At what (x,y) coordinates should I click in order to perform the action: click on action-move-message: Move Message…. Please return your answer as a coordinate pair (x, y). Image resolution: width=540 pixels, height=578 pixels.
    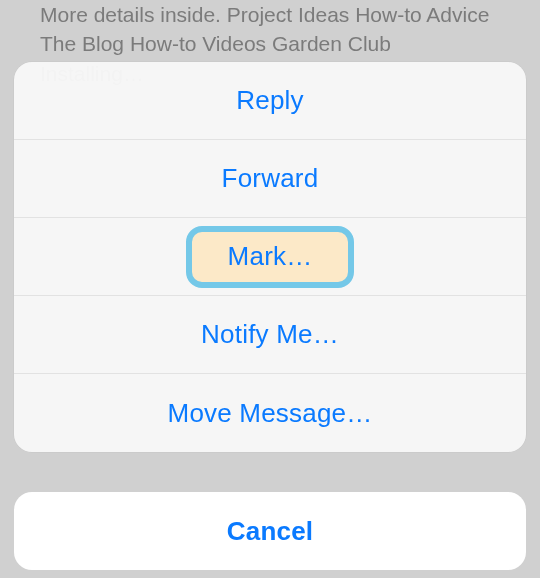
    Looking at the image, I should click on (270, 413).